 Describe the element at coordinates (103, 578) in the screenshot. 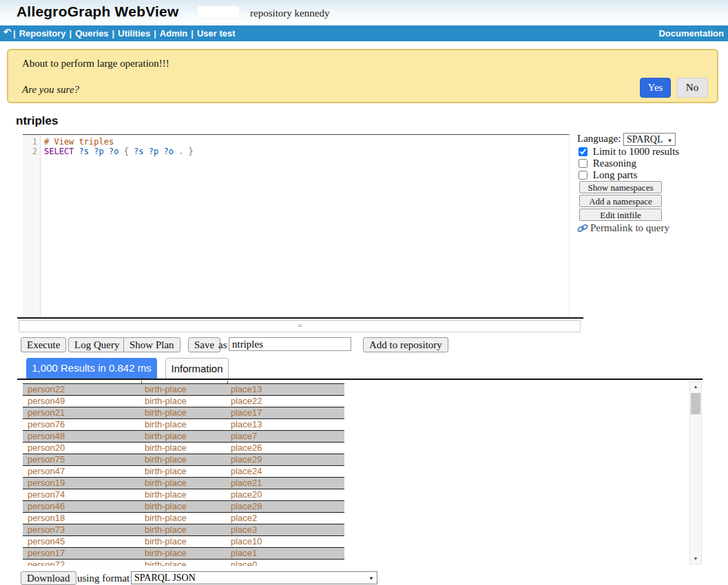

I see `using-format-label: using format` at that location.